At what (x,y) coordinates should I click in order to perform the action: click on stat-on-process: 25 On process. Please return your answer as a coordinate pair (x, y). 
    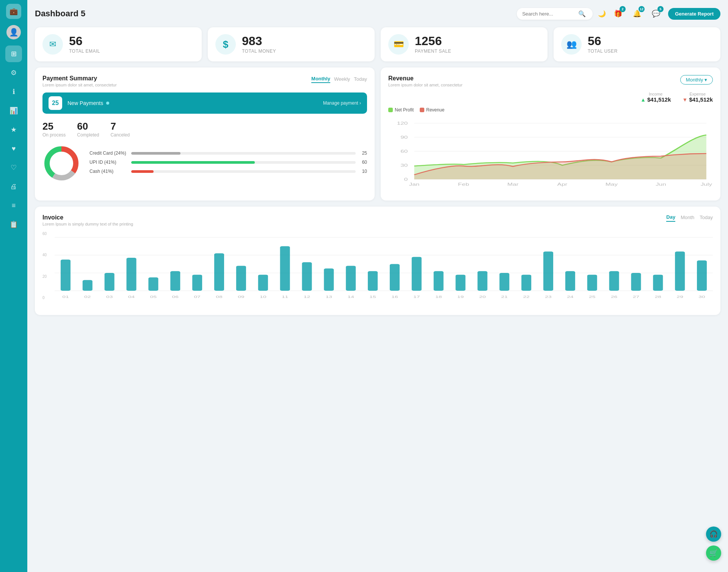
    Looking at the image, I should click on (54, 129).